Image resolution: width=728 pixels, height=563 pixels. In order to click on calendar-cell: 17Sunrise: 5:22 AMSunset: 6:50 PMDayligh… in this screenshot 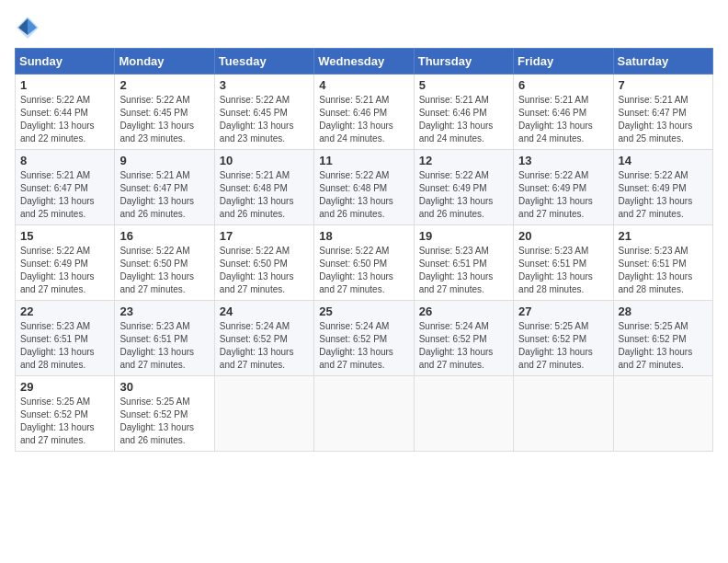, I will do `click(264, 263)`.